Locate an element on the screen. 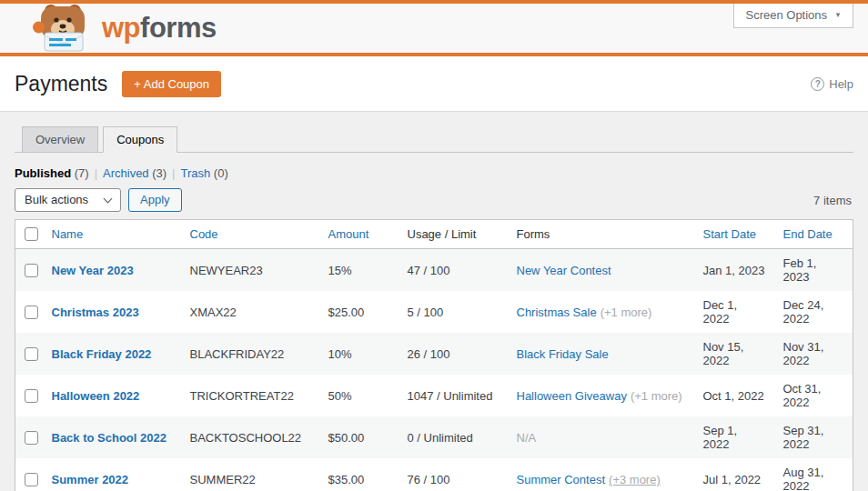 The height and width of the screenshot is (491, 868). start-date-cell: Jul 1, 2022 is located at coordinates (734, 475).